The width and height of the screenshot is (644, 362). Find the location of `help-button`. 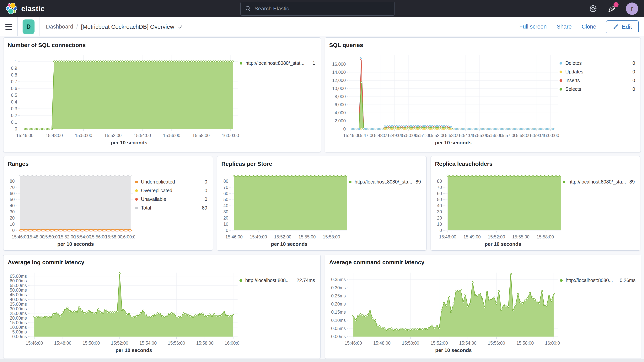

help-button is located at coordinates (593, 9).